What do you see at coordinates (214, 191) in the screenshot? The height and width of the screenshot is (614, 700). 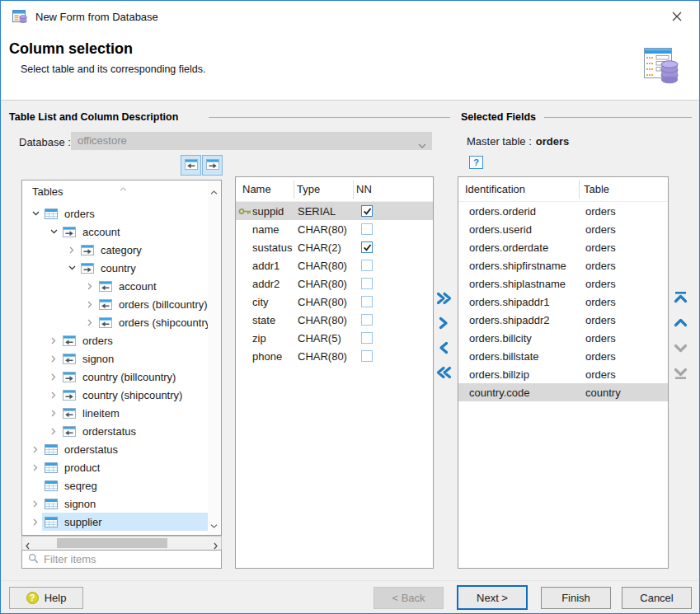 I see `scroll-up-icon` at bounding box center [214, 191].